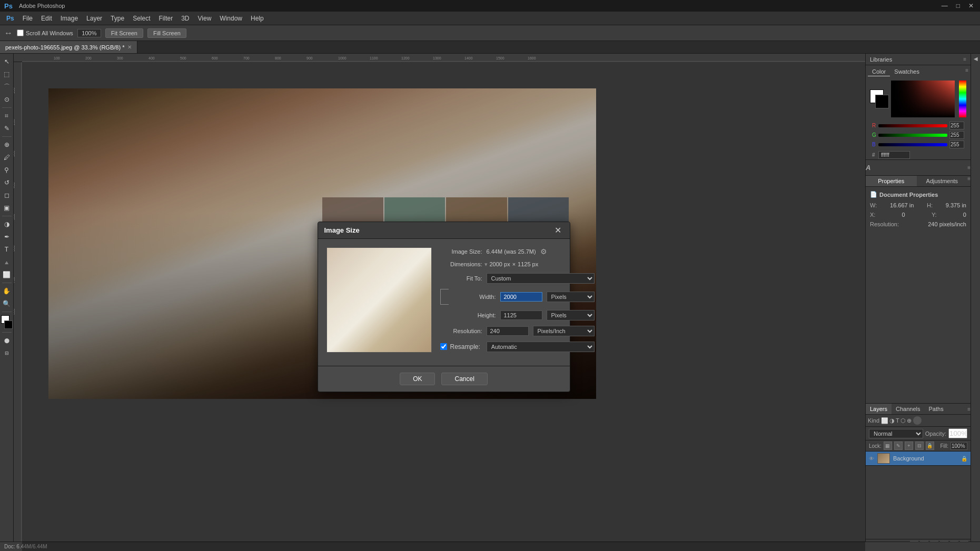  Describe the element at coordinates (7, 275) in the screenshot. I see `rectangle-tool: ⬜` at that location.